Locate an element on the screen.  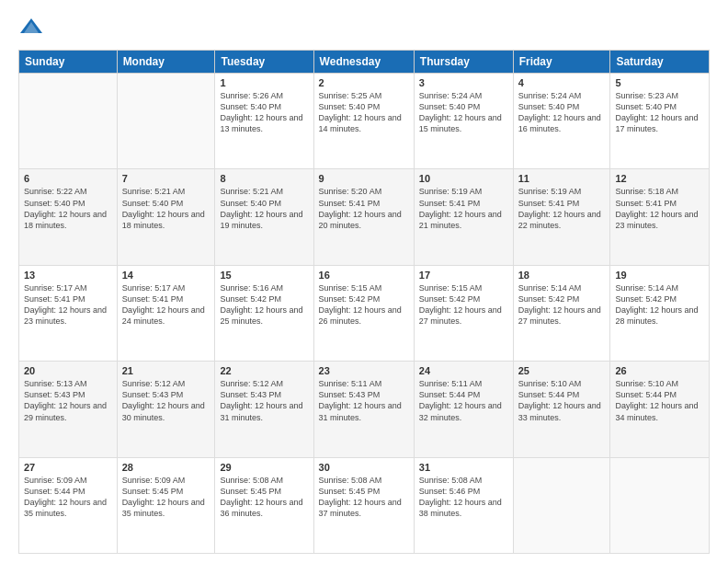
day-number: 5 is located at coordinates (660, 83).